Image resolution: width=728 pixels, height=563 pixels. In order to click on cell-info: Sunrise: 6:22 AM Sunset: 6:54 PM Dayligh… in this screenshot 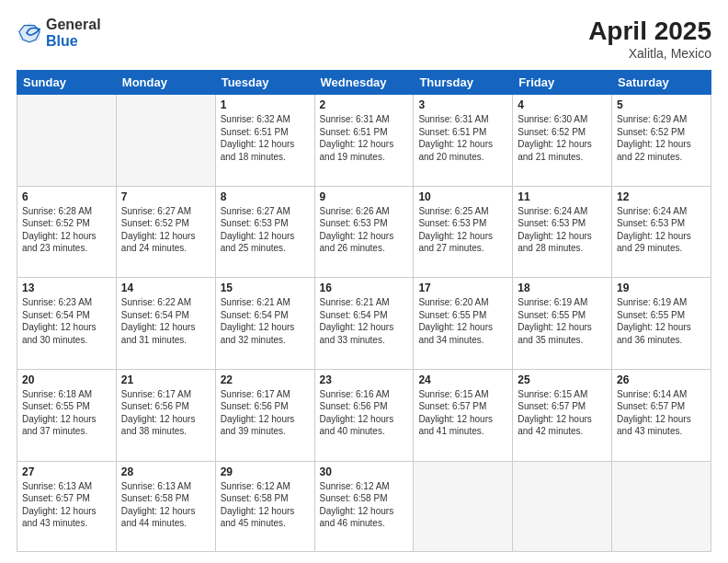, I will do `click(165, 321)`.